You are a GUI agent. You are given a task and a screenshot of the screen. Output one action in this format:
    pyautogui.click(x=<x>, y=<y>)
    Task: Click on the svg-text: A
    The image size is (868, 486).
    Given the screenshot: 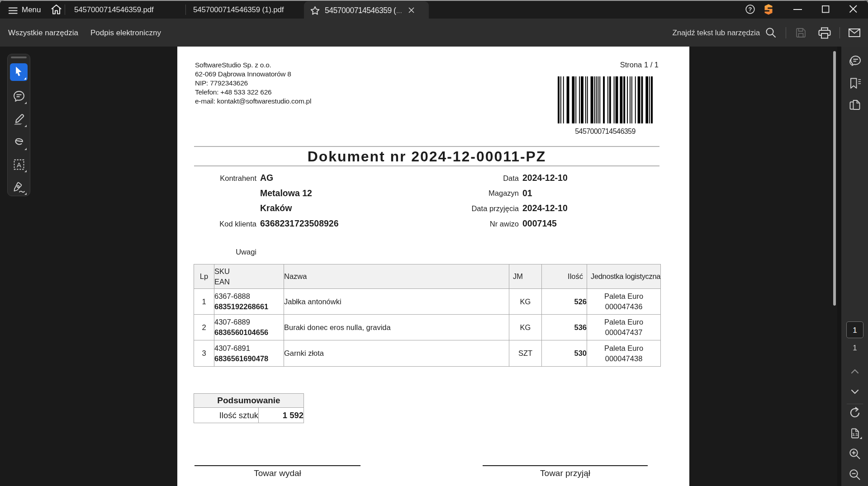 What is the action you would take?
    pyautogui.click(x=19, y=165)
    